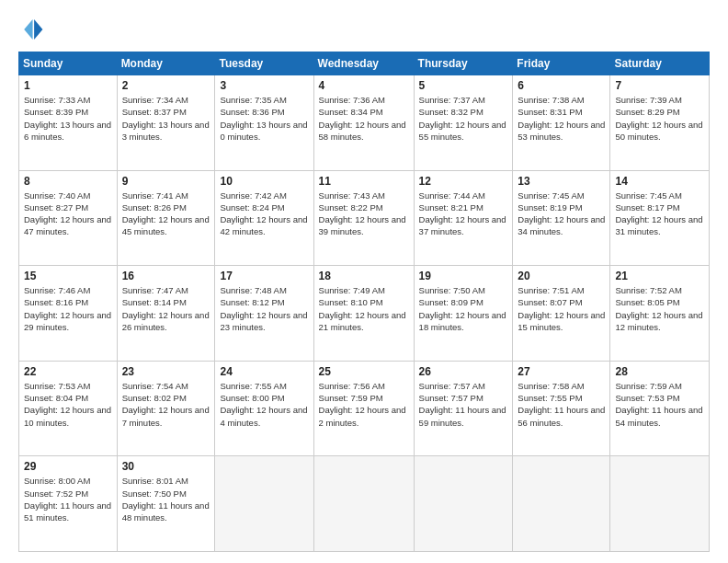  What do you see at coordinates (463, 408) in the screenshot?
I see `calendar-day-cell: 26Sunrise: 7:57 AMSunset: 7:57 PMDayligh…` at bounding box center [463, 408].